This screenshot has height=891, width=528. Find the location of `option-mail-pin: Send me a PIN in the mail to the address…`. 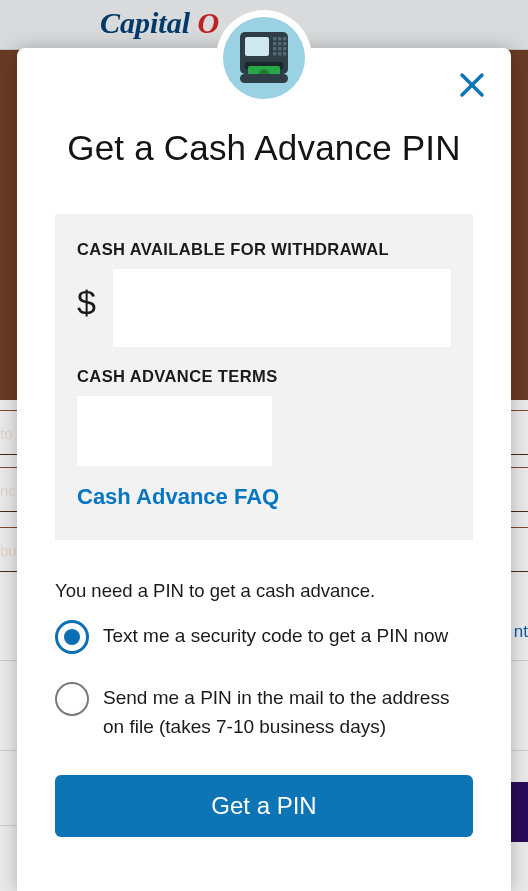

option-mail-pin: Send me a PIN in the mail to the address… is located at coordinates (264, 712).